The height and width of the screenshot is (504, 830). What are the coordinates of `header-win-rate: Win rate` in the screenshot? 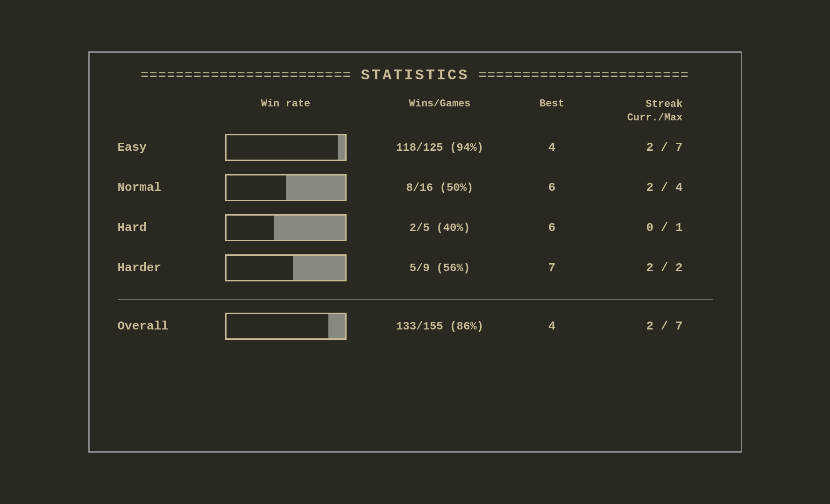 It's located at (286, 111).